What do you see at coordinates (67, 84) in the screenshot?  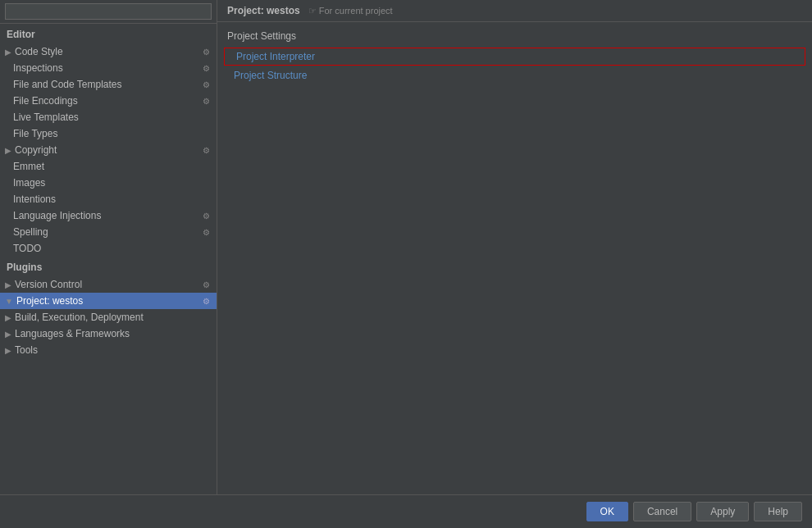 I see `sidebar-item-label: File and Code Templates` at bounding box center [67, 84].